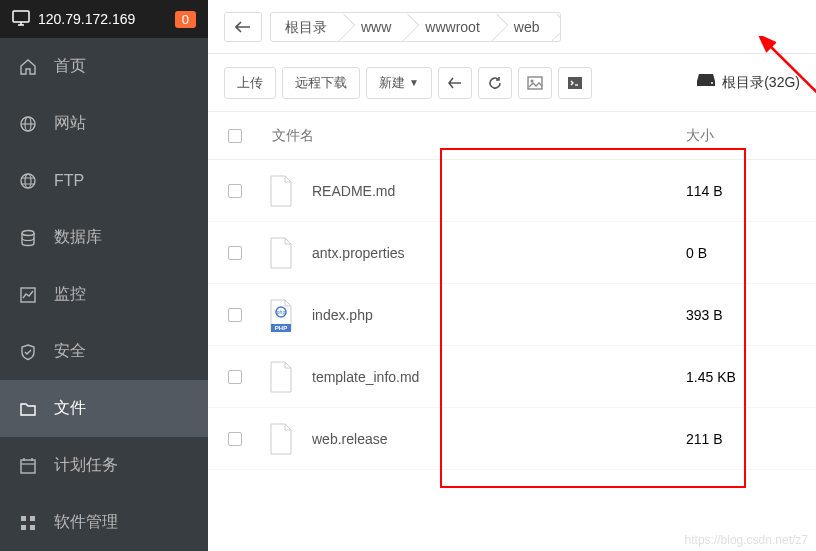  What do you see at coordinates (535, 83) in the screenshot?
I see `view-mode-button` at bounding box center [535, 83].